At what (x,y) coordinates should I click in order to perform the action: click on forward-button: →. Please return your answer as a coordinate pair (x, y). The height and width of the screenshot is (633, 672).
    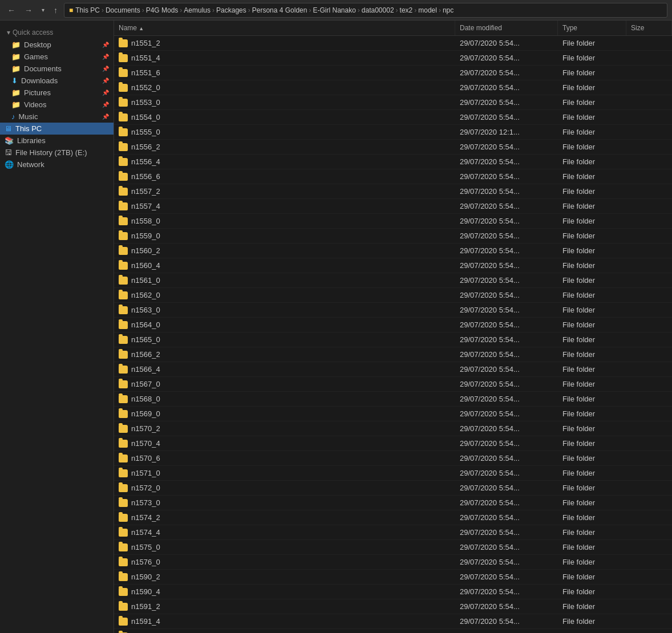
    Looking at the image, I should click on (29, 10).